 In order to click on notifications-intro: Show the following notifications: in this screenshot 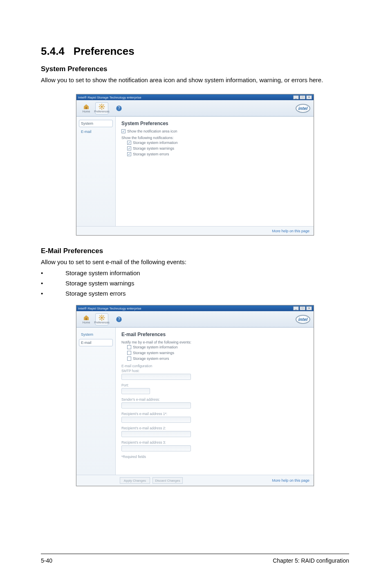, I will do `click(215, 138)`.